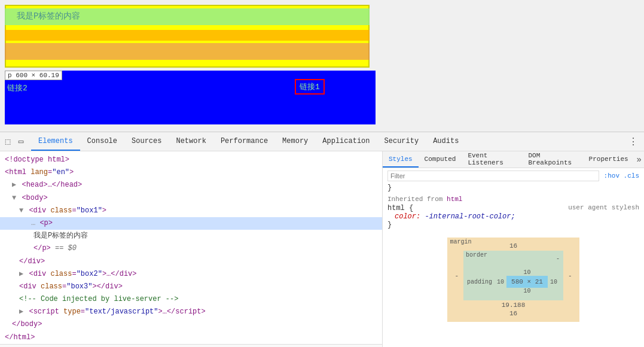 This screenshot has width=644, height=347. I want to click on elem-line: </div>, so click(191, 262).